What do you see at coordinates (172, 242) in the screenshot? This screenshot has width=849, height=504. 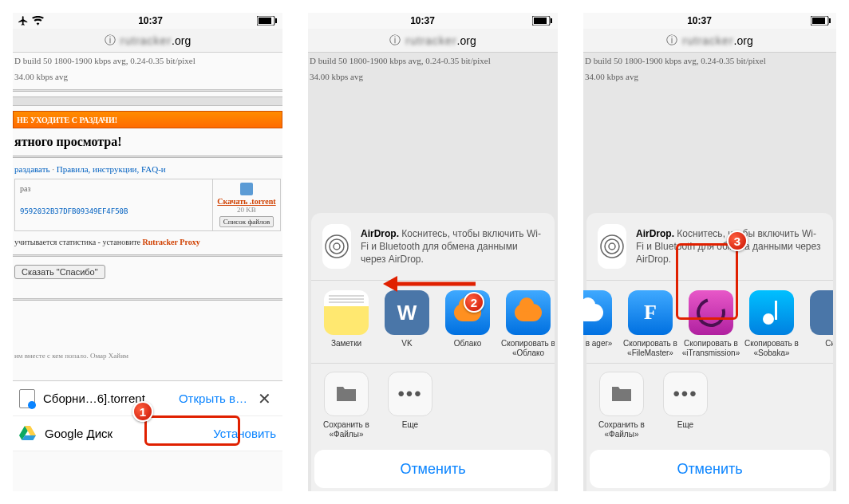 I see `proxy-link: Rutracker Proxy` at bounding box center [172, 242].